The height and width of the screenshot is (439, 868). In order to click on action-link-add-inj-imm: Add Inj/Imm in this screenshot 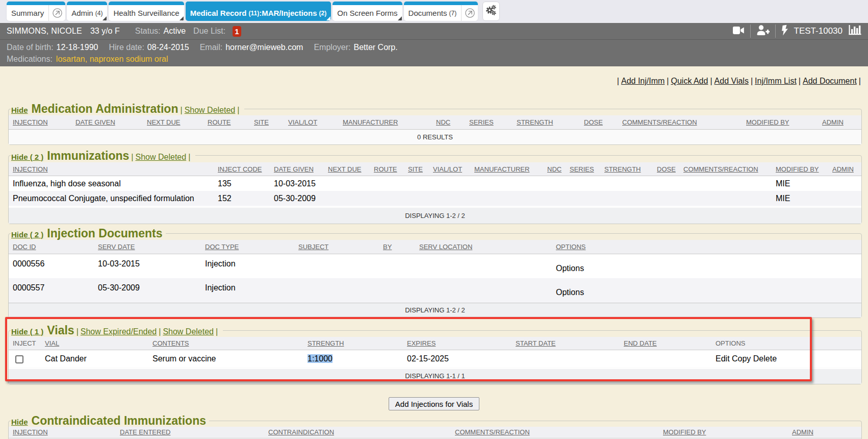, I will do `click(643, 81)`.